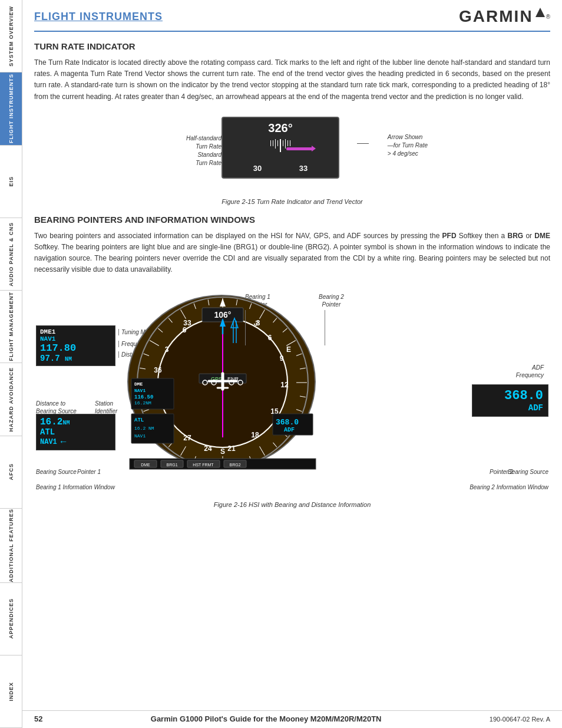 The height and width of the screenshot is (728, 562). What do you see at coordinates (303, 169) in the screenshot?
I see `compass-num-33: 33` at bounding box center [303, 169].